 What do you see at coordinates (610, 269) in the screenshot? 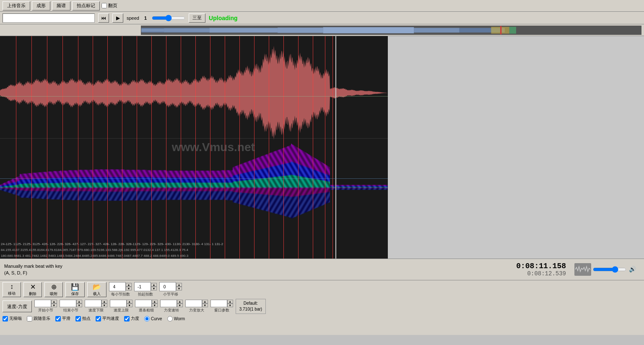
I see `volume-slider` at bounding box center [610, 269].